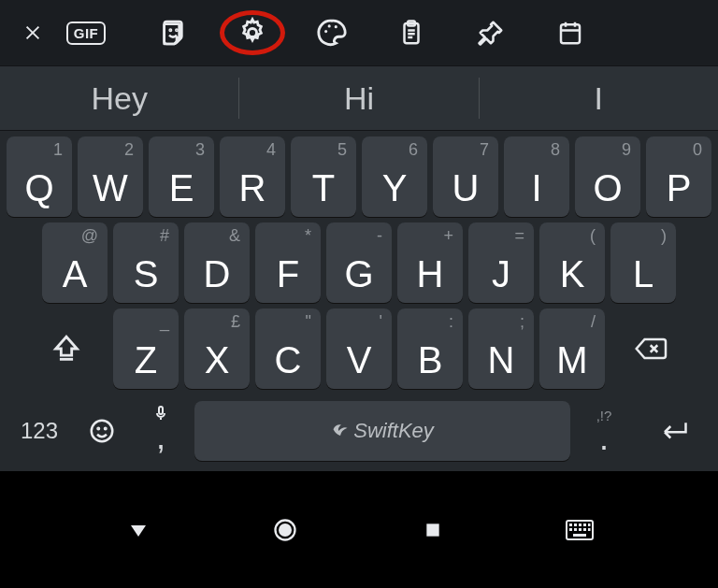 This screenshot has height=588, width=718. What do you see at coordinates (217, 263) in the screenshot?
I see `key-d: &D` at bounding box center [217, 263].